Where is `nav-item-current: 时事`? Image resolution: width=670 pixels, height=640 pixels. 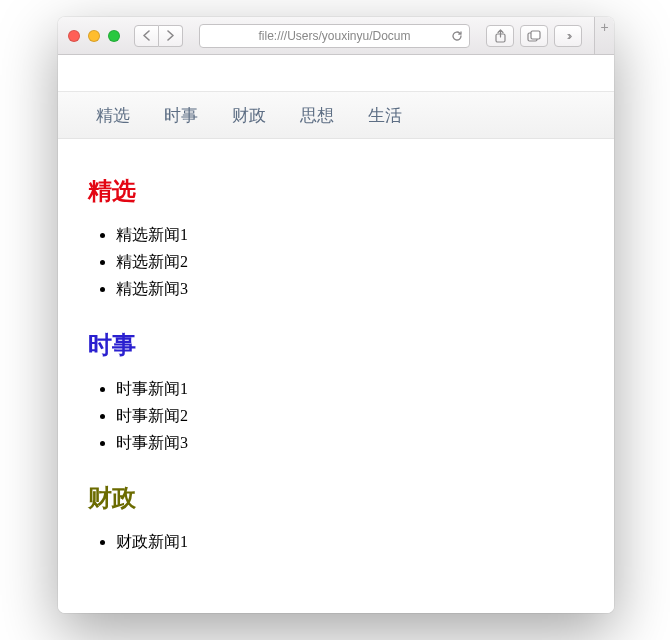
nav-item-current: 时事 is located at coordinates (181, 116).